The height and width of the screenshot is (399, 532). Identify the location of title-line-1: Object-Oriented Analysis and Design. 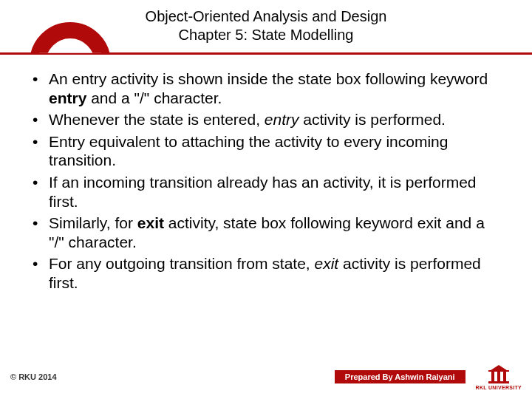
(266, 16).